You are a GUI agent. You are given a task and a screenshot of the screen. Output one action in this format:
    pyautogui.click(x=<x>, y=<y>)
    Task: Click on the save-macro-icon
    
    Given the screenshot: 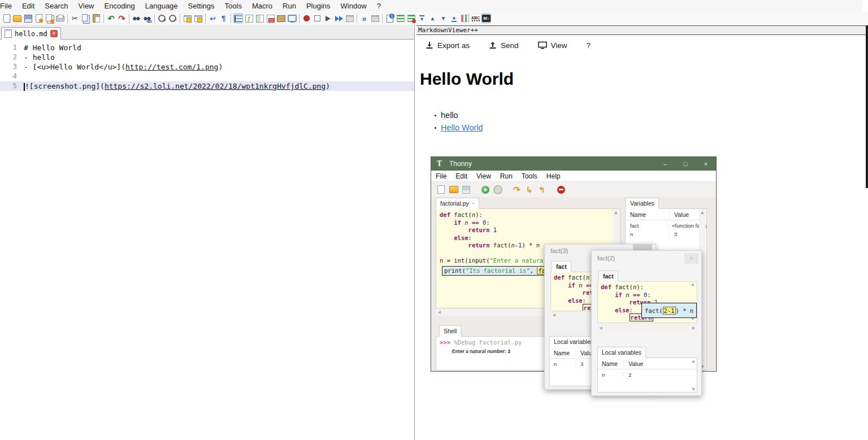 What is the action you would take?
    pyautogui.click(x=349, y=18)
    